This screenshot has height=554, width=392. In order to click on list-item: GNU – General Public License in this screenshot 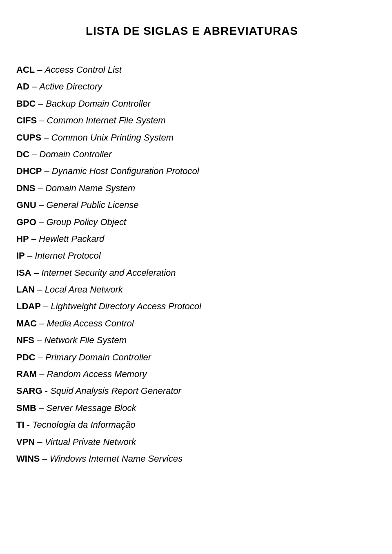, I will do `click(192, 205)`.